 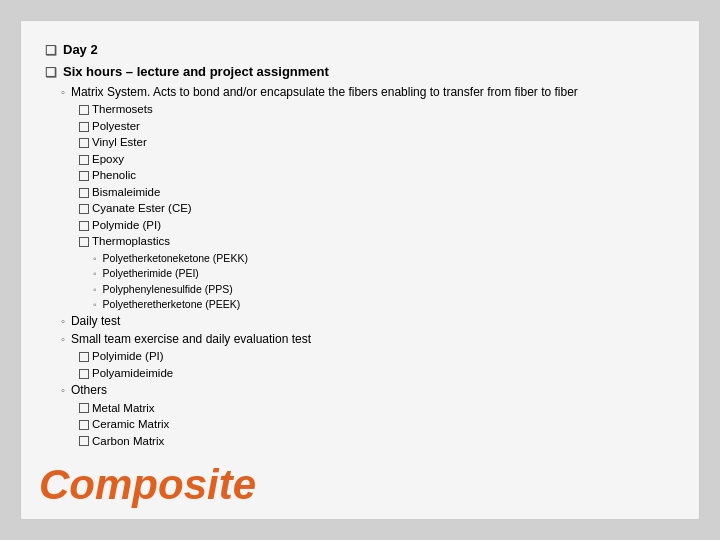 What do you see at coordinates (84, 176) in the screenshot?
I see `checkbox-phenolic` at bounding box center [84, 176].